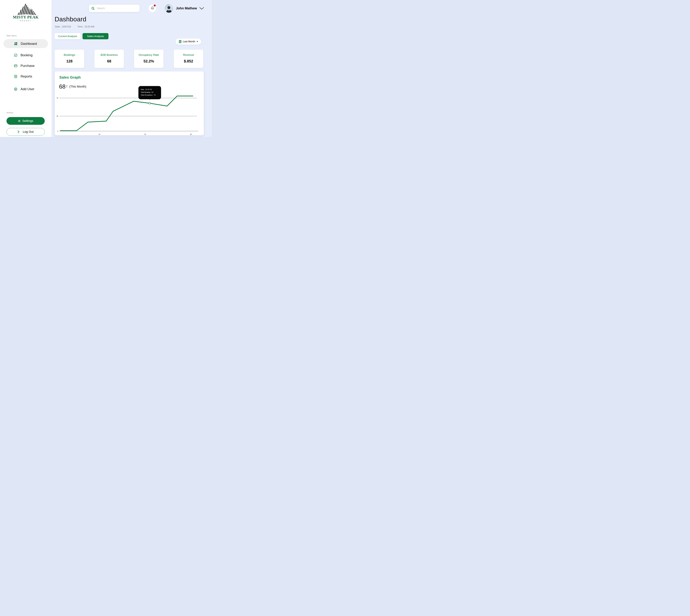  What do you see at coordinates (58, 98) in the screenshot?
I see `svg-text: 75` at bounding box center [58, 98].